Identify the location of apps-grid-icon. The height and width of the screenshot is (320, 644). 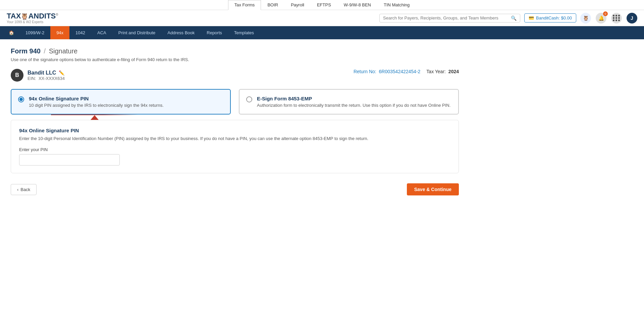
(616, 18).